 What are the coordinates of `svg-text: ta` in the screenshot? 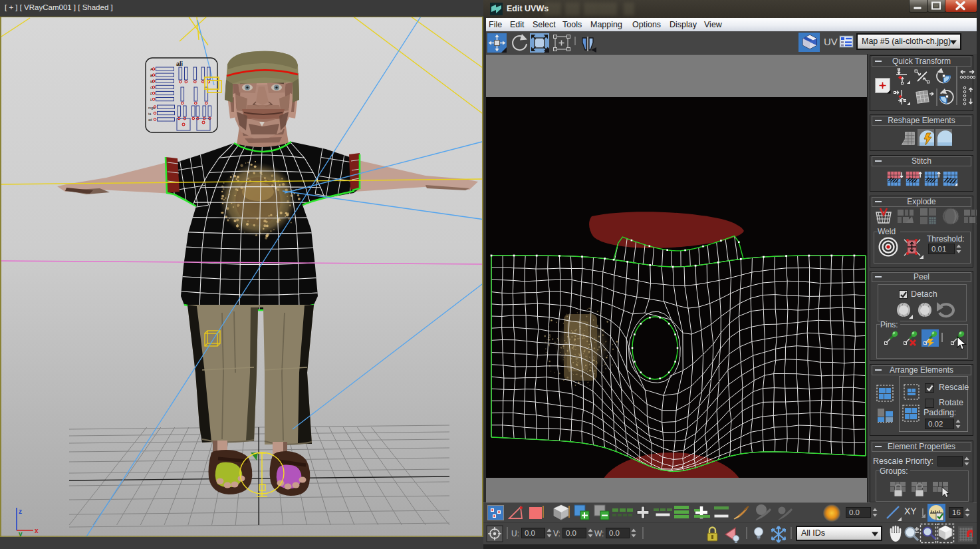 It's located at (150, 114).